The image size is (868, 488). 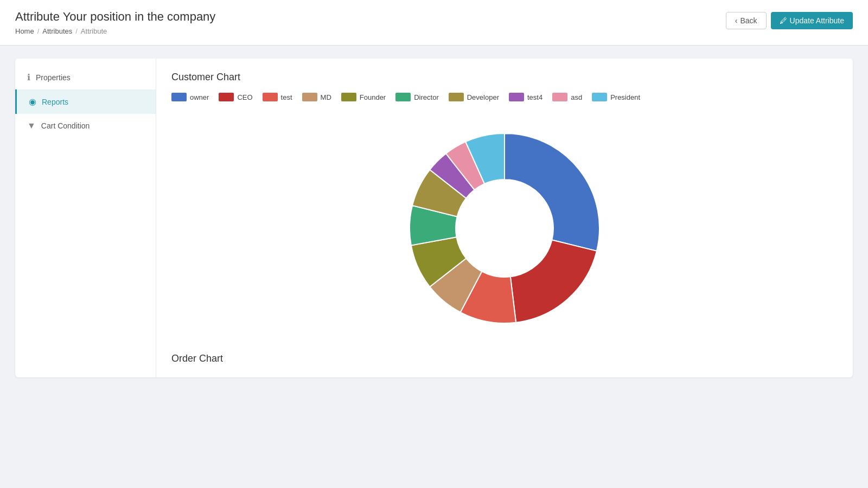 What do you see at coordinates (53, 78) in the screenshot?
I see `sidebar-label-properties: Properties` at bounding box center [53, 78].